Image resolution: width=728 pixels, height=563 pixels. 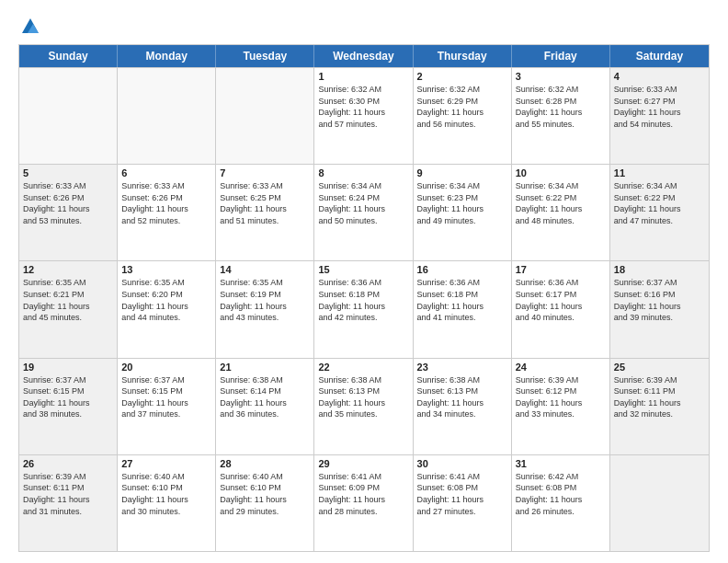 I want to click on weekday-header-monday: Monday, so click(x=167, y=56).